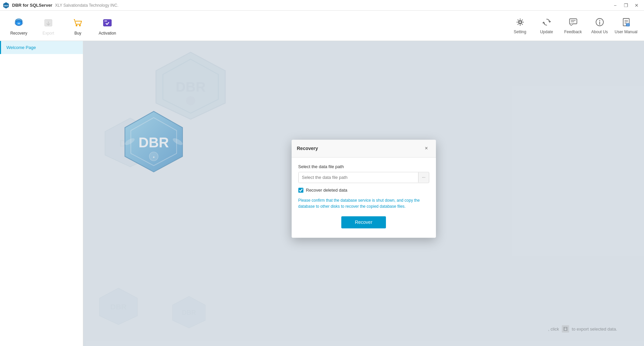 This screenshot has height=346, width=644. Describe the element at coordinates (358, 177) in the screenshot. I see `file-path-input` at that location.